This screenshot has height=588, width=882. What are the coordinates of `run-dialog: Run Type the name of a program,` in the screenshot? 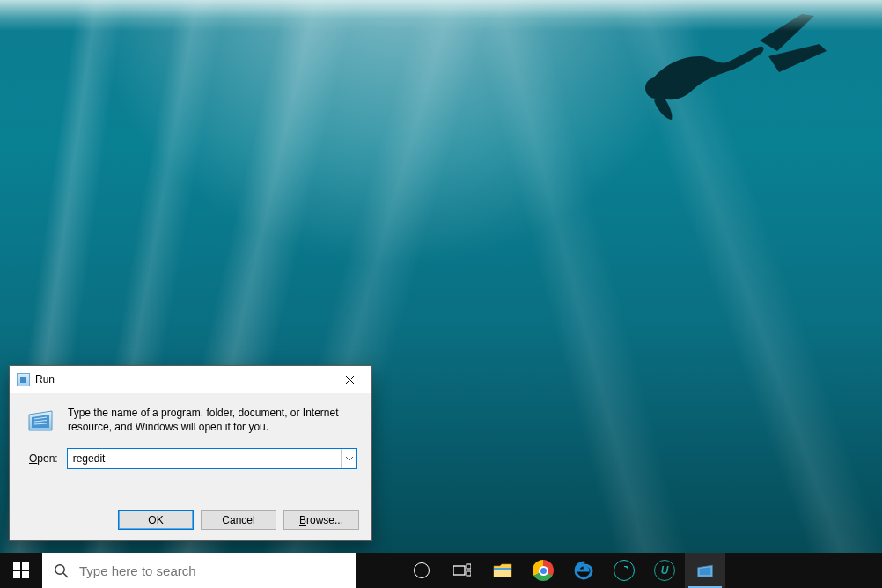 It's located at (190, 453).